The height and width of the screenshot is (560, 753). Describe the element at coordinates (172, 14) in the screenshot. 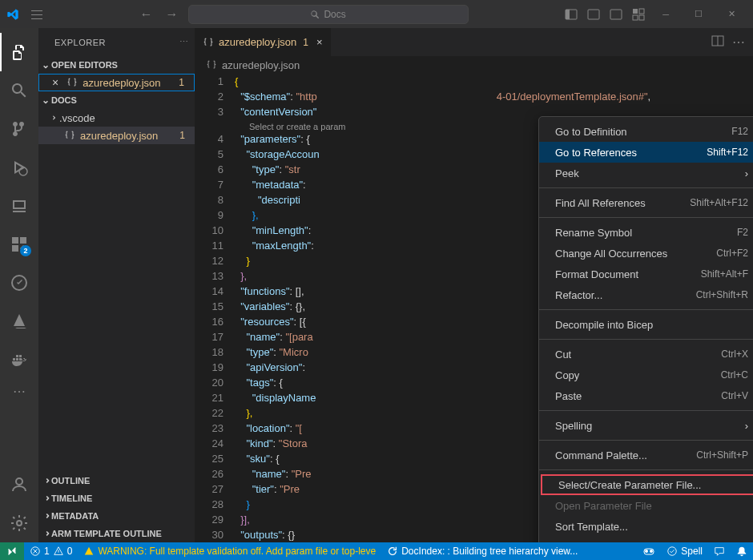

I see `nav-forward-icon: →` at that location.